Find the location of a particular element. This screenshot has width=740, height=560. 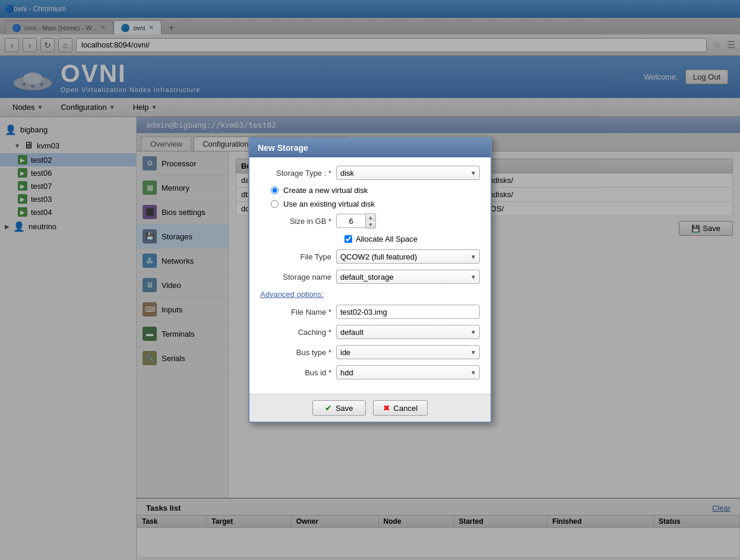

allocate-row: Allocate All Space is located at coordinates (412, 239).